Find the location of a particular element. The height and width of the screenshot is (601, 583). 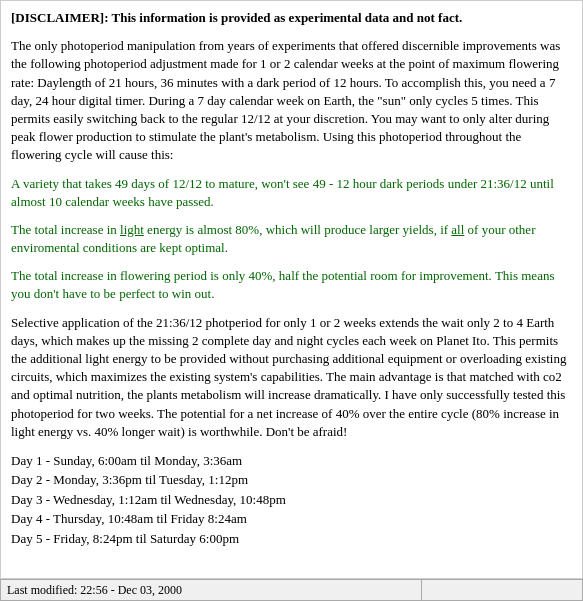

last-modified-label: Last modified: 22:56 - Dec 03, 2000 is located at coordinates (212, 590).